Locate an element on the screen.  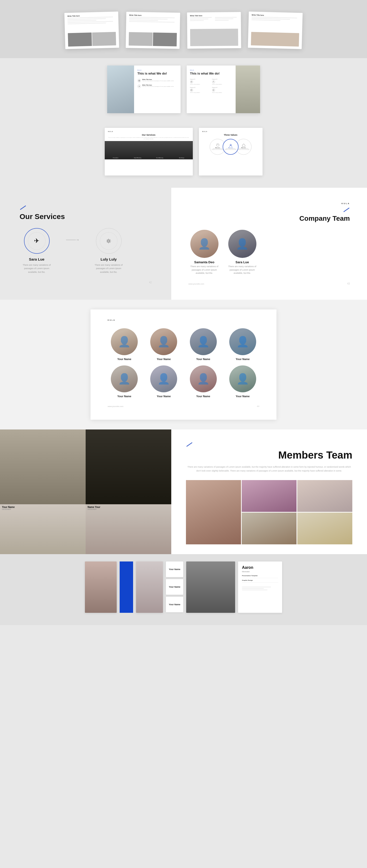
ktg-avatar-4: 👤 is located at coordinates (243, 342).